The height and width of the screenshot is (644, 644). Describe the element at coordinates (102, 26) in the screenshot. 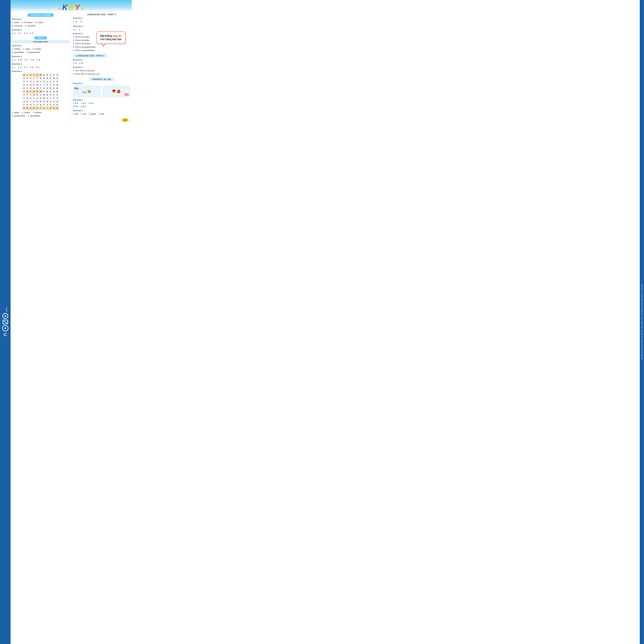

I see `lup1-ex2-label: Exercise 2` at that location.